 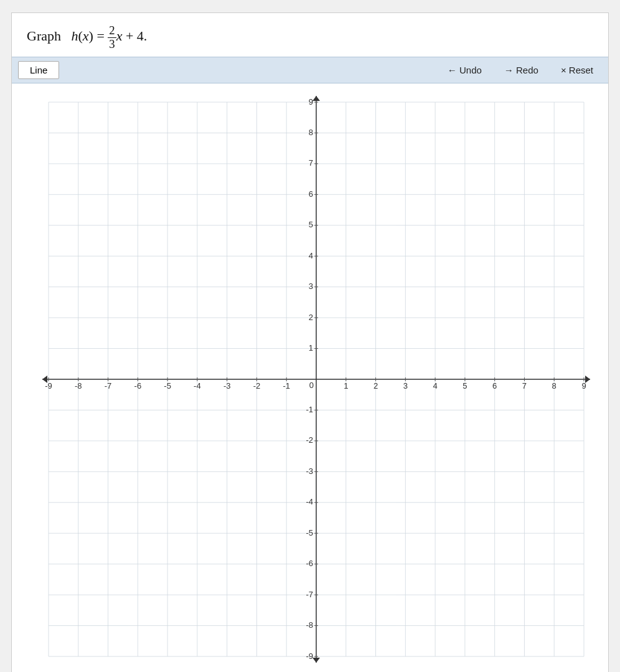 I want to click on reset-label: Reset, so click(x=581, y=70).